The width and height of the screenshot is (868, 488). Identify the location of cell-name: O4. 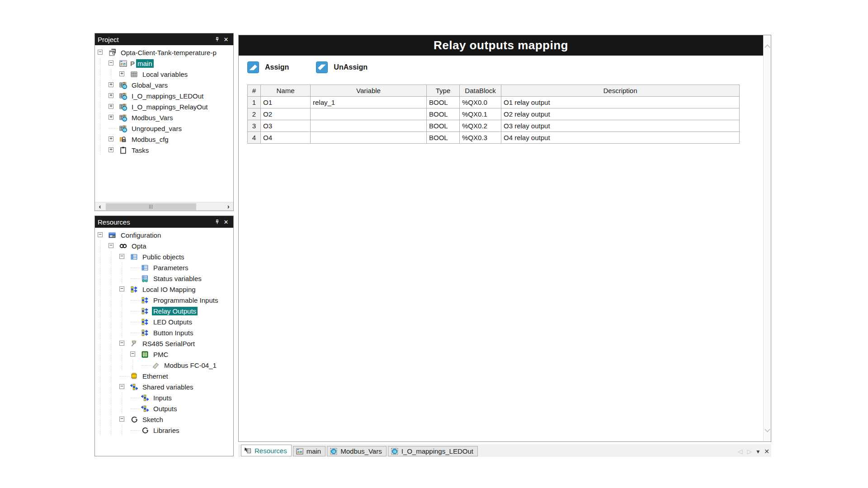
(286, 138).